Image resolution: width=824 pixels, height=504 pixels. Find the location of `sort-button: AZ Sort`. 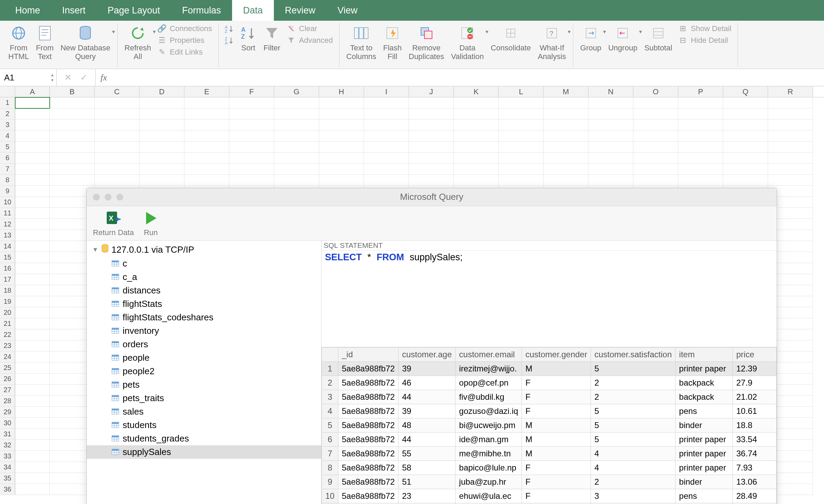

sort-button: AZ Sort is located at coordinates (248, 39).